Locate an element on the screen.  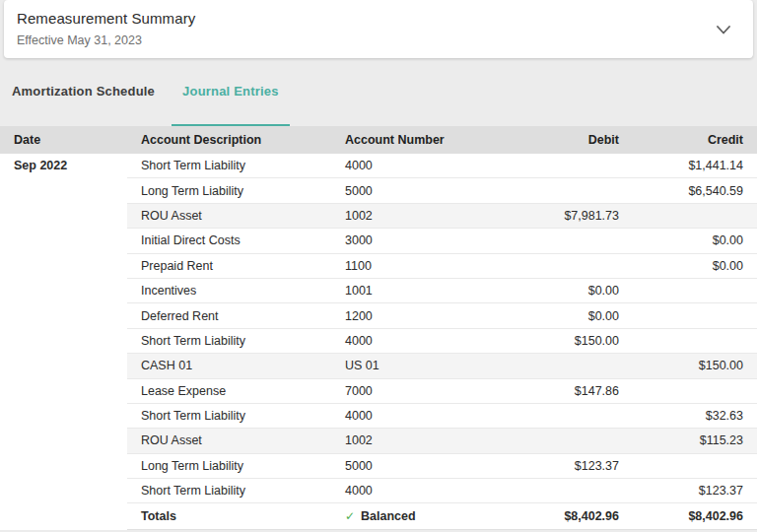
balanced-status: ✓ Balanced is located at coordinates (415, 516).